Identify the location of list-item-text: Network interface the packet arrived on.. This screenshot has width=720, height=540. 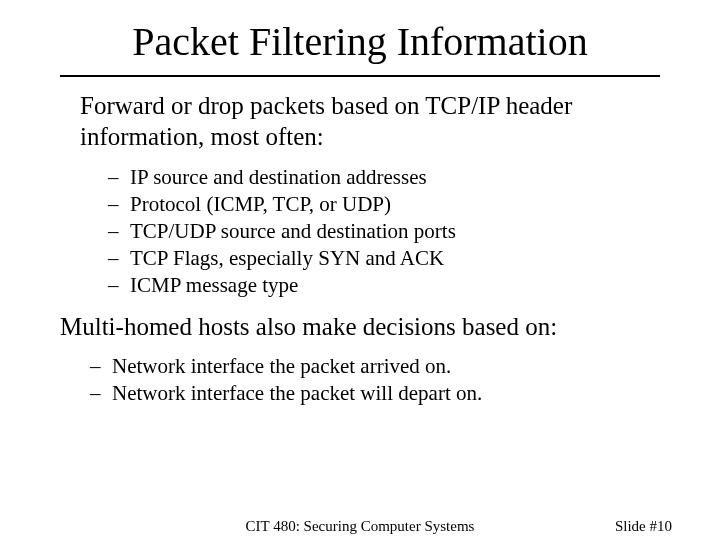
(282, 366).